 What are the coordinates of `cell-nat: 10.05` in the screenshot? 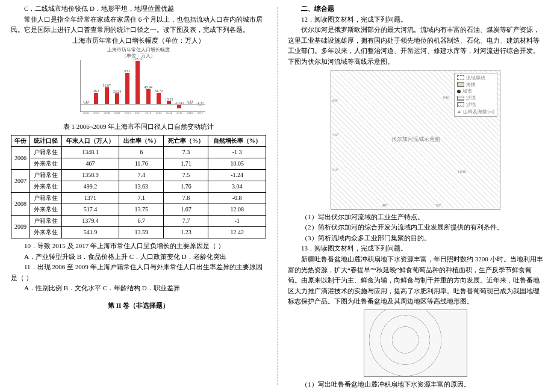 It's located at (237, 164).